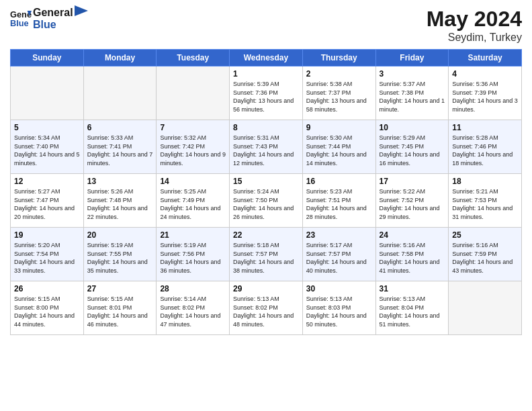 This screenshot has height=411, width=532. I want to click on calendar-cell: 21Sunrise: 5:19 AMSunset: 7:56 PMDayligh…, so click(193, 255).